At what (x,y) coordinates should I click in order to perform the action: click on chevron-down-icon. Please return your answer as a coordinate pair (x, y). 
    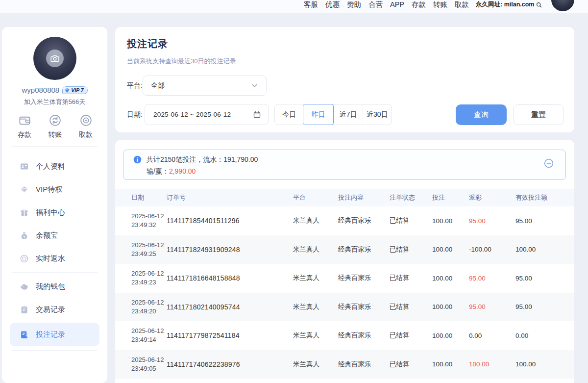
    Looking at the image, I should click on (255, 85).